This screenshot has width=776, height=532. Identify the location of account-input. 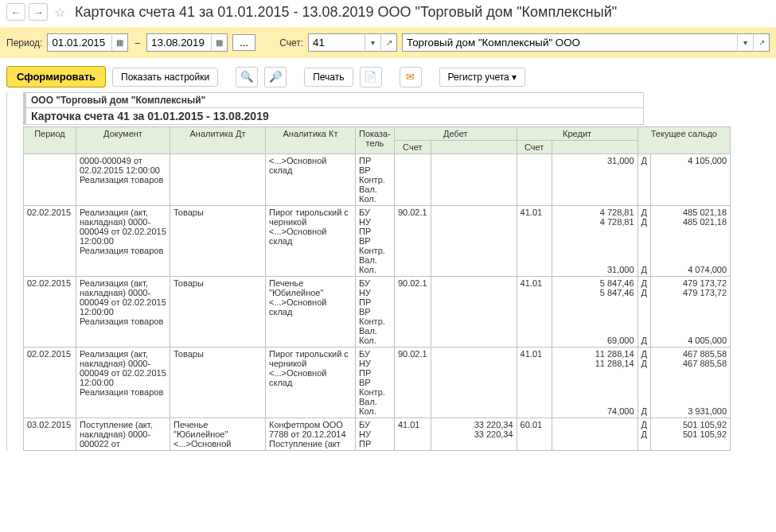
(337, 43).